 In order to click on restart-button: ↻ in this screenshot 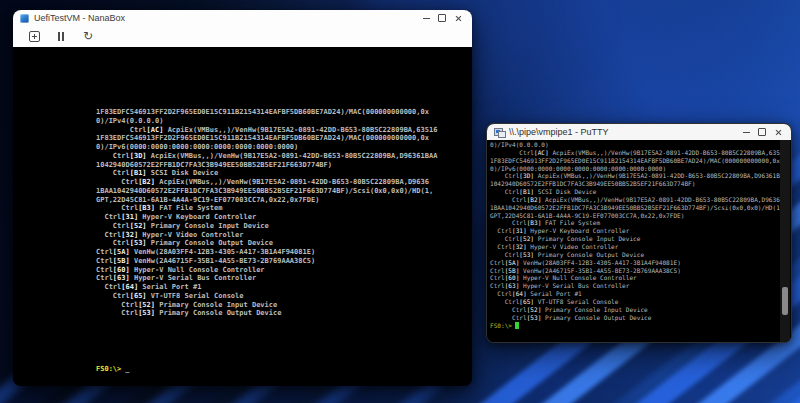, I will do `click(88, 37)`.